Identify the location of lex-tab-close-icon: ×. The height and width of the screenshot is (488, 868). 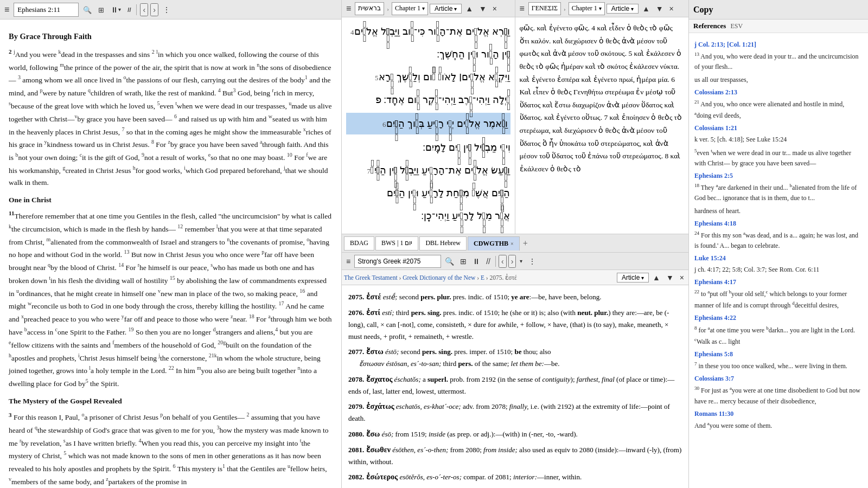
(512, 244).